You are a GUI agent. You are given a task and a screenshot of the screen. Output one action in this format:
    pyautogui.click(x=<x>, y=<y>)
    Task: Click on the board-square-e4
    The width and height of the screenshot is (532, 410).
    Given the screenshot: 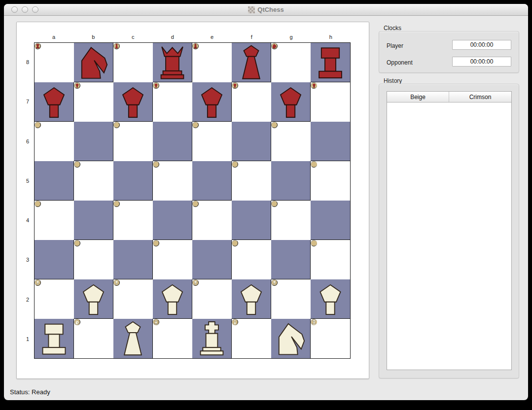 What is the action you would take?
    pyautogui.click(x=195, y=204)
    